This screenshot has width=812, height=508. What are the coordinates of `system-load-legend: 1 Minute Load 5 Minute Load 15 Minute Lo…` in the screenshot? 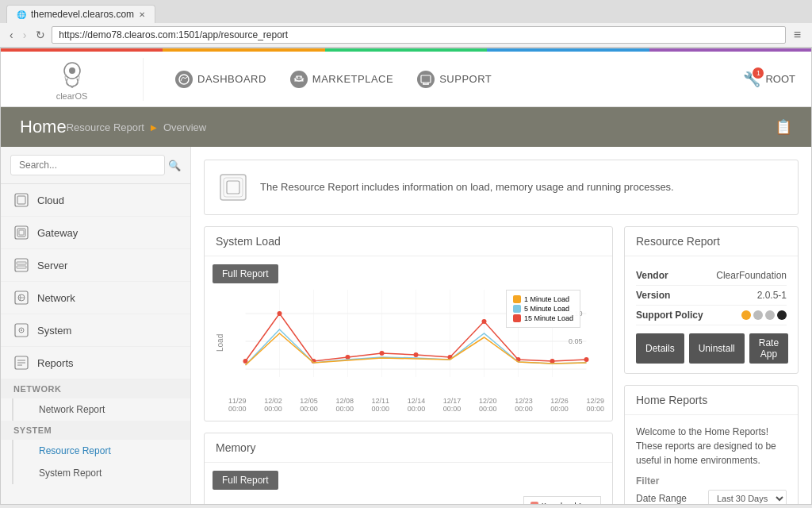 It's located at (543, 309).